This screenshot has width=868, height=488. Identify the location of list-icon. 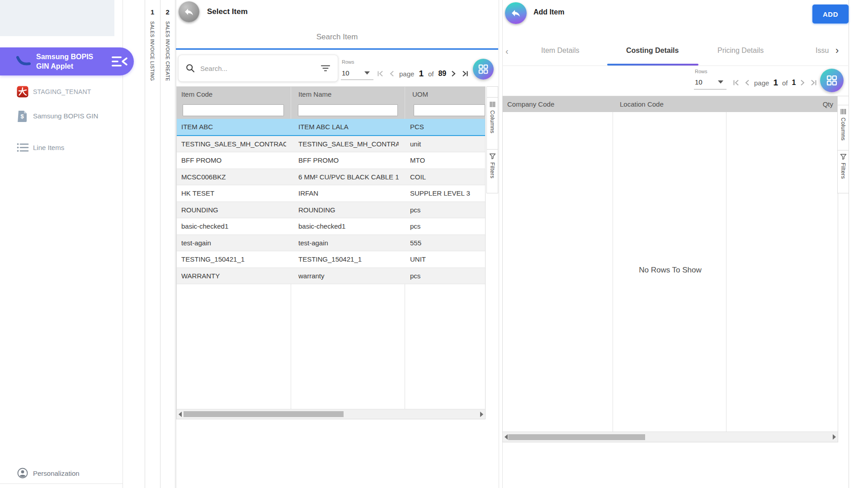
(23, 147).